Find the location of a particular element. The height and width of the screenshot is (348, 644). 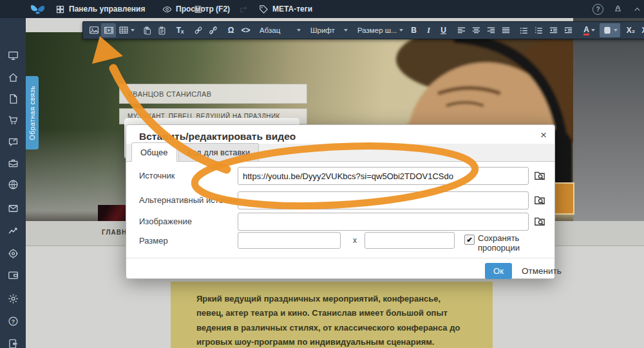

help-button: ? is located at coordinates (598, 9).